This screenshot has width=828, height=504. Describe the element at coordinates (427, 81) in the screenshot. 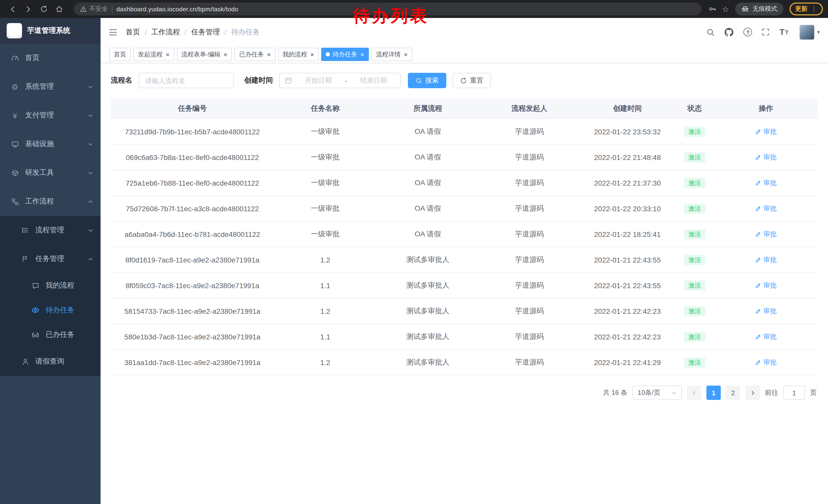

I see `search-button: 搜索` at that location.